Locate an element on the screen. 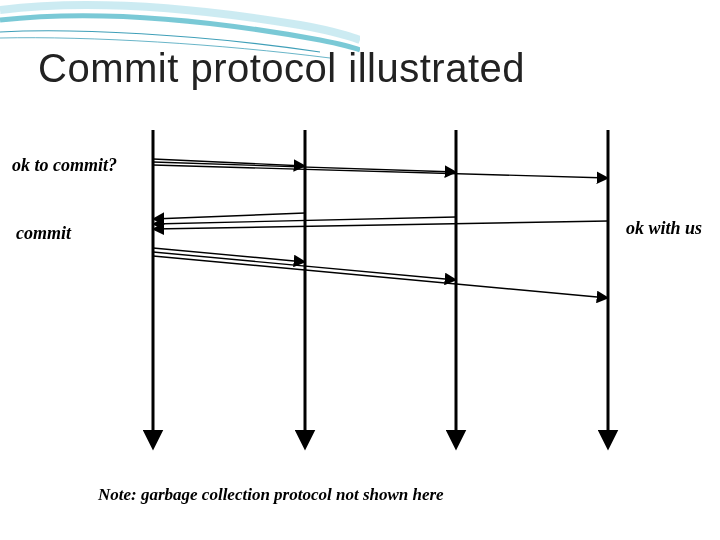 This screenshot has height=540, width=720. label-commit: commit is located at coordinates (44, 234).